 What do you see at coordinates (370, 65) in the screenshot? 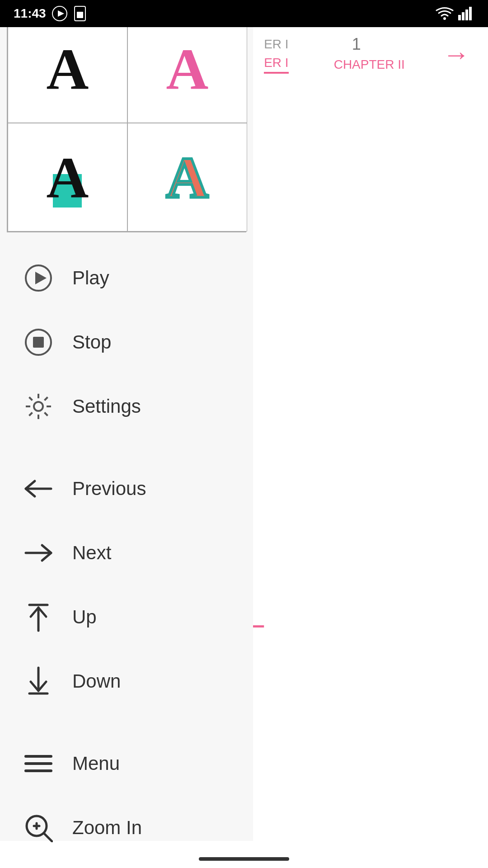
I see `chapter-tab-next: CHAPTER II` at bounding box center [370, 65].